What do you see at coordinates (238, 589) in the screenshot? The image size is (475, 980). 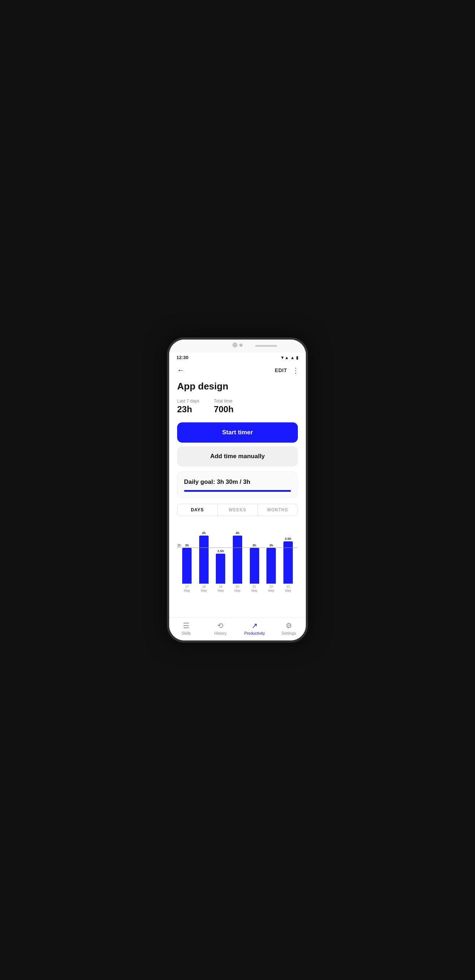 I see `bar-date-label: 20May` at bounding box center [238, 589].